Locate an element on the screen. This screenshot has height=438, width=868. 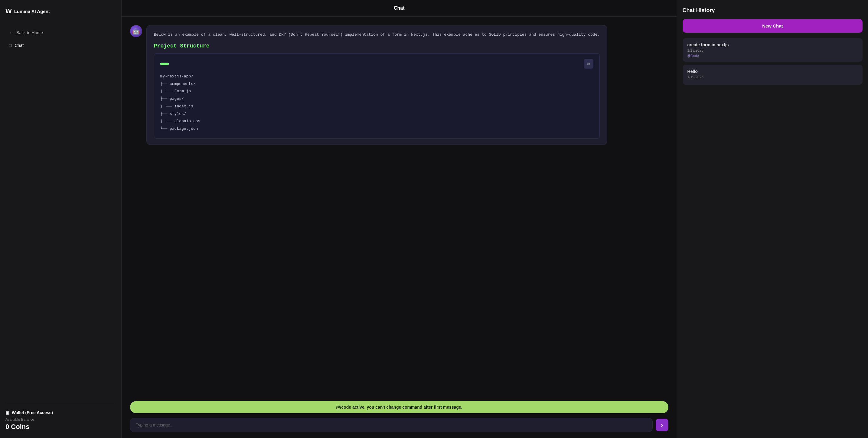
wallet-section: ▣ Wallet (Free Access) Available Balance… is located at coordinates (61, 417).